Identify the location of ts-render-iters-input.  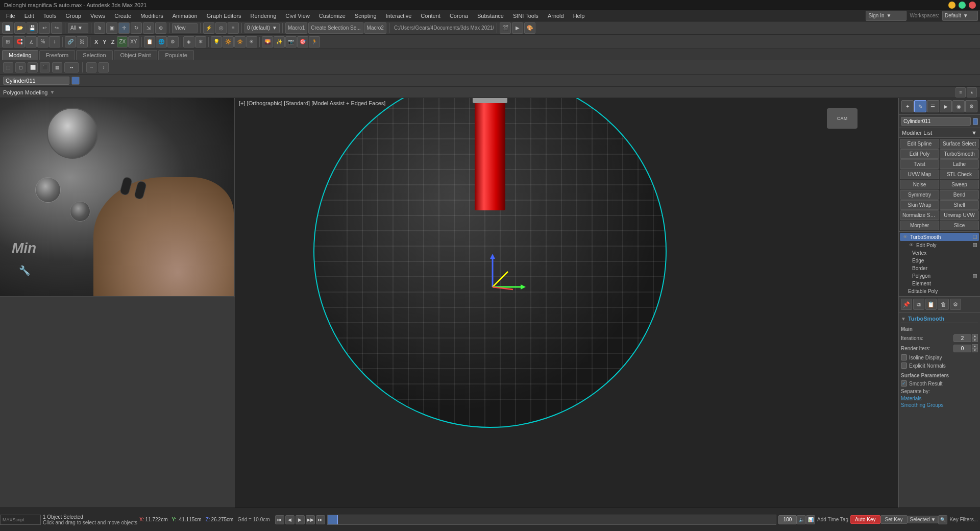
(963, 348).